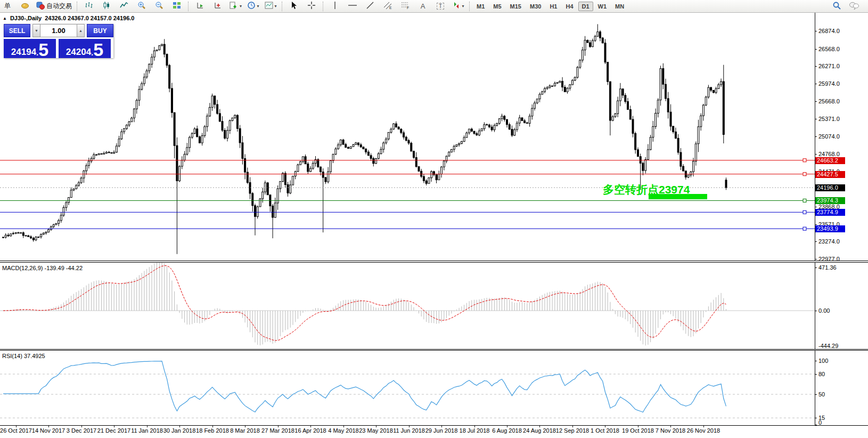 Image resolution: width=868 pixels, height=438 pixels. I want to click on timeframe-button-MN: MN, so click(620, 6).